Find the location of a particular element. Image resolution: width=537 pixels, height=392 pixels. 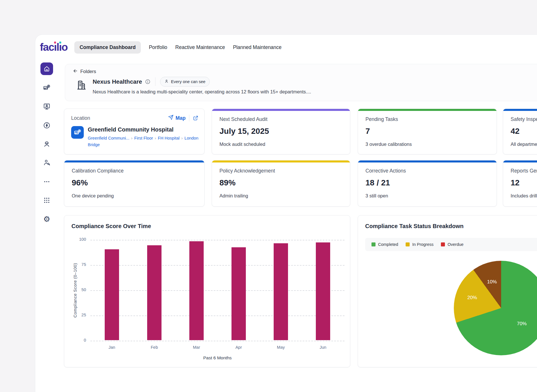

sidebar-item-home is located at coordinates (47, 69).